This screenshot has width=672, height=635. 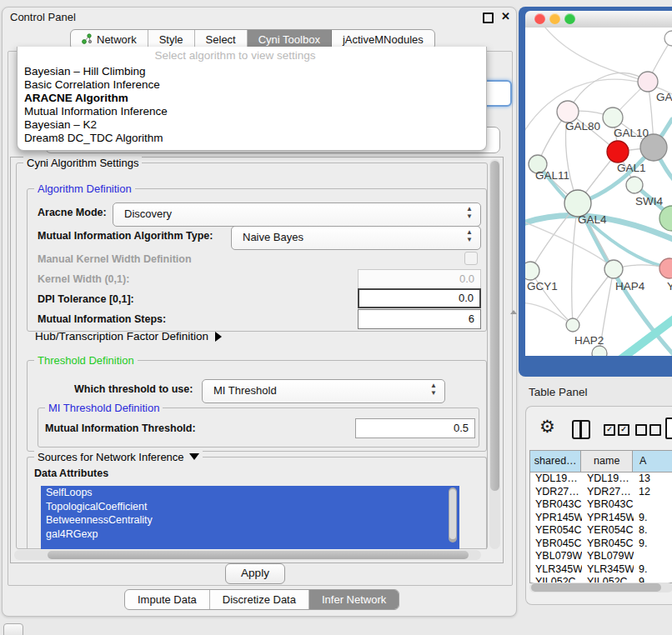 I want to click on algorithm-option: Mutual Information Inference, so click(x=252, y=112).